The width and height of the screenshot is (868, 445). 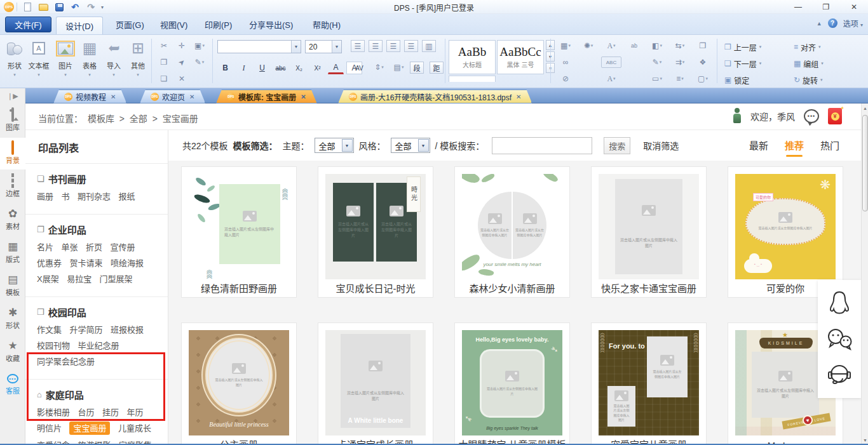 I want to click on superscript-button: X², so click(x=318, y=68).